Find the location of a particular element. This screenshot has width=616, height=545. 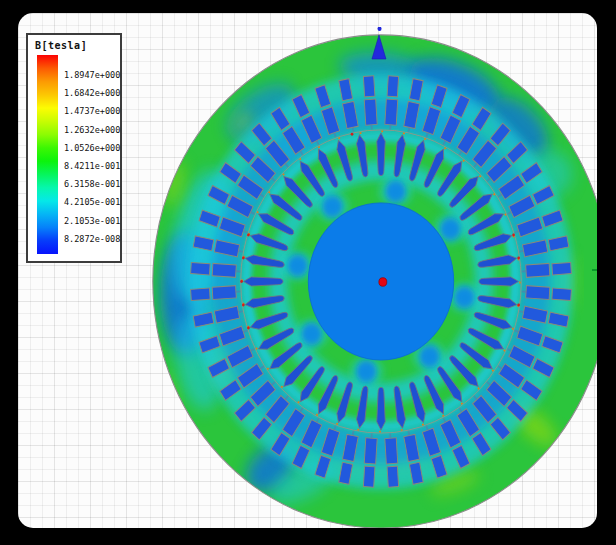

legend-value: 2.1053e-001 is located at coordinates (92, 222).